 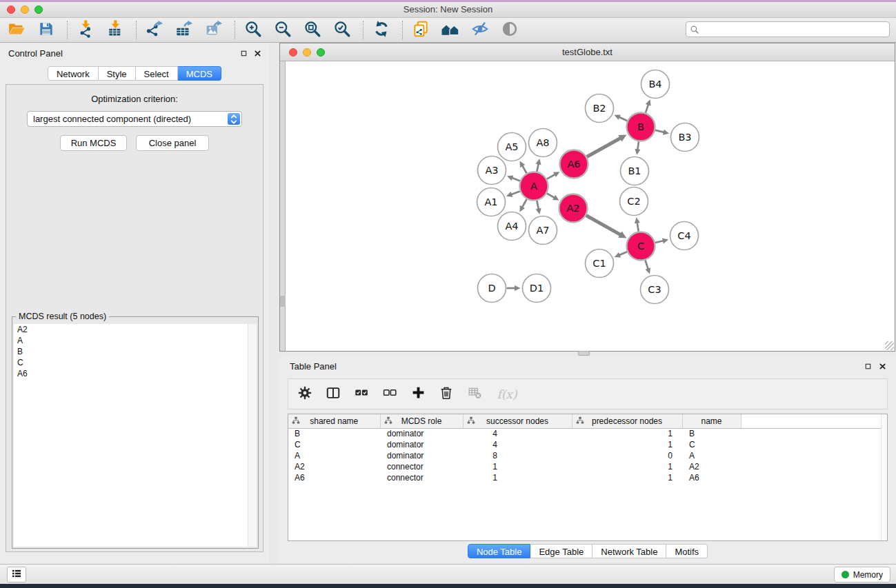 I want to click on zoom-selected-button, so click(x=342, y=30).